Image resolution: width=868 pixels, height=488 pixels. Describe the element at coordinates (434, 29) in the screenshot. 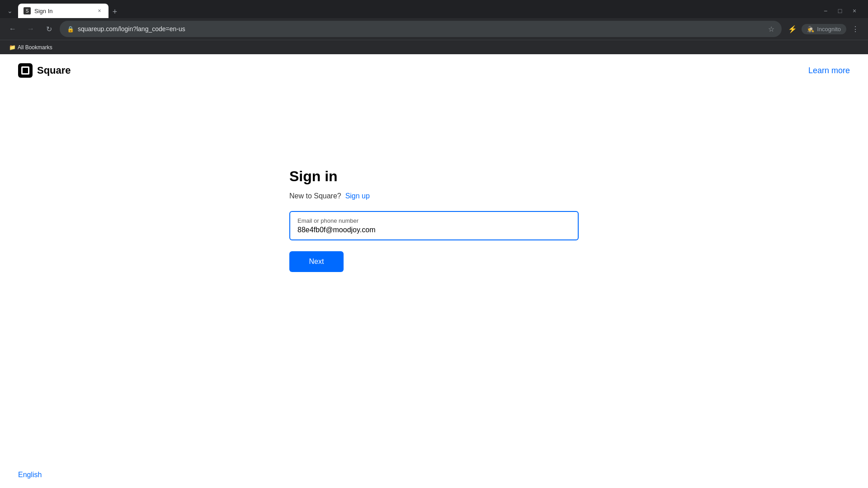

I see `nav-bar: ← → ↻ 🔒 squareup.com/login?lang_code=en-…` at that location.